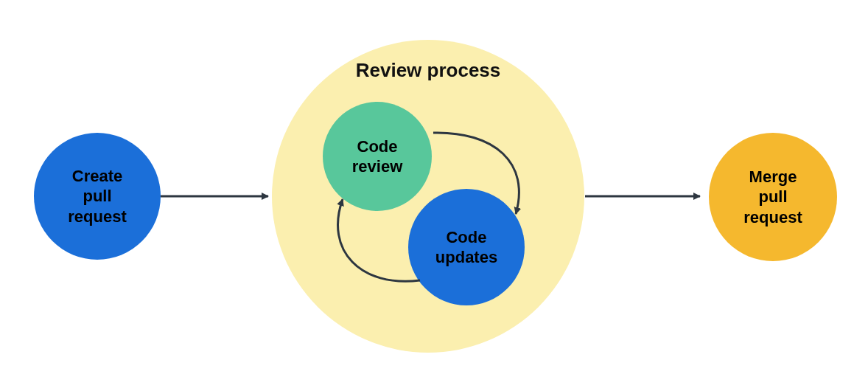 The height and width of the screenshot is (391, 868). Describe the element at coordinates (648, 196) in the screenshot. I see `arrow-review-to-merge` at that location.